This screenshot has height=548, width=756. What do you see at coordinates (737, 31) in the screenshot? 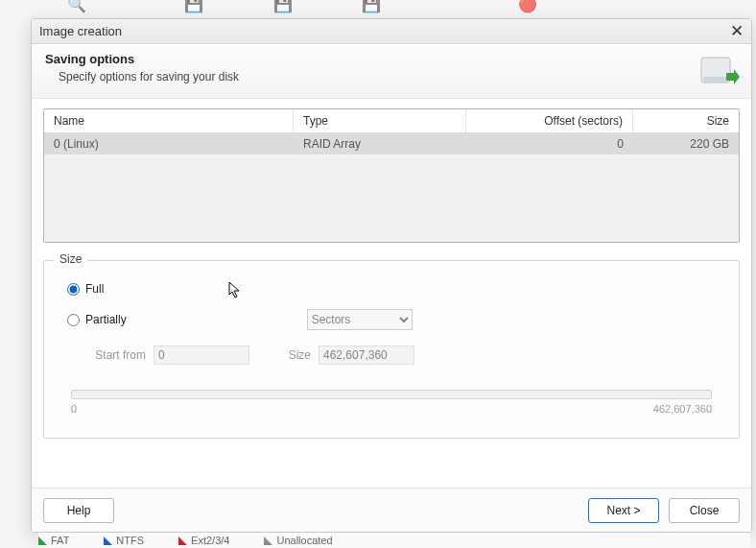
I see `close-icon: ✕` at bounding box center [737, 31].